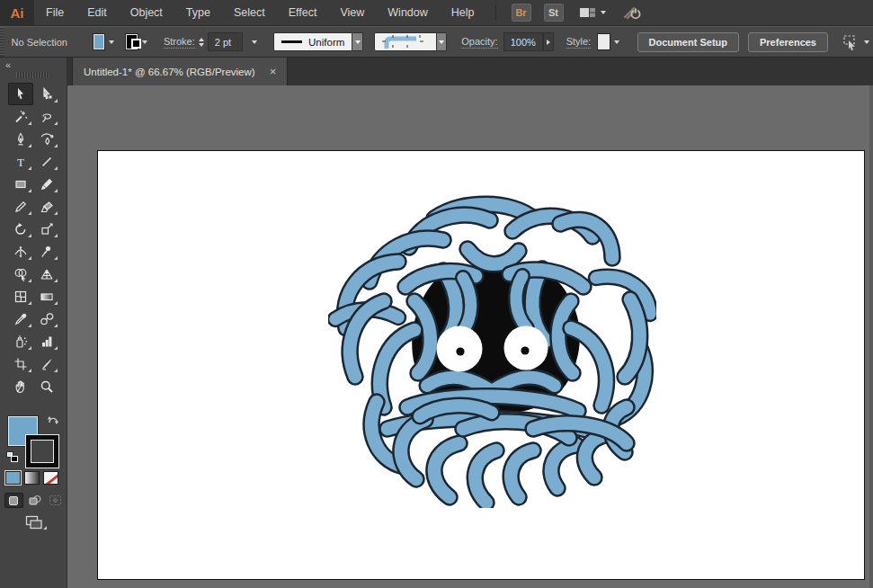 The width and height of the screenshot is (873, 588). What do you see at coordinates (21, 183) in the screenshot?
I see `rectangle-tool` at bounding box center [21, 183].